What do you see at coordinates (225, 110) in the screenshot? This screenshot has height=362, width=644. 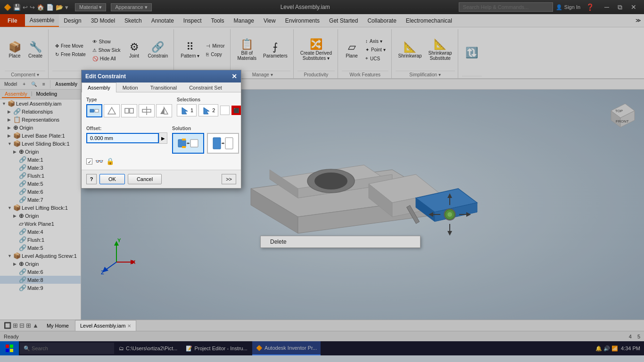 I see `sel-checkbox` at bounding box center [225, 110].